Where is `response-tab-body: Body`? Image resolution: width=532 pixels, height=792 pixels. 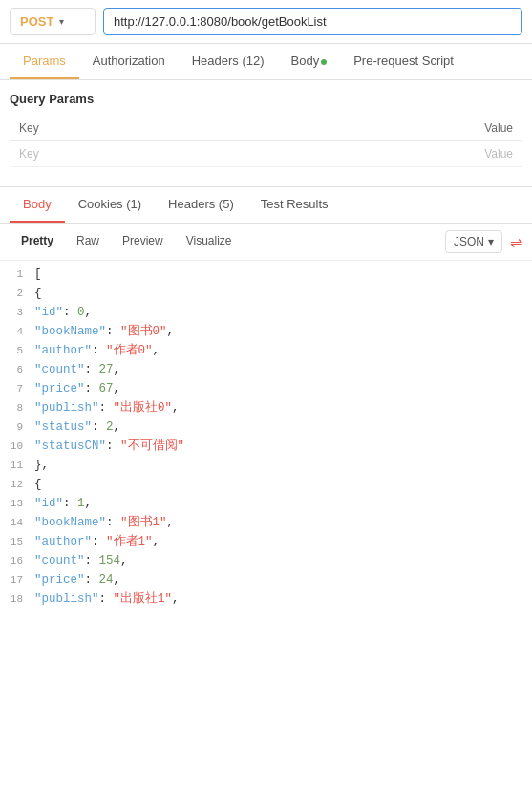
response-tab-body: Body is located at coordinates (37, 204).